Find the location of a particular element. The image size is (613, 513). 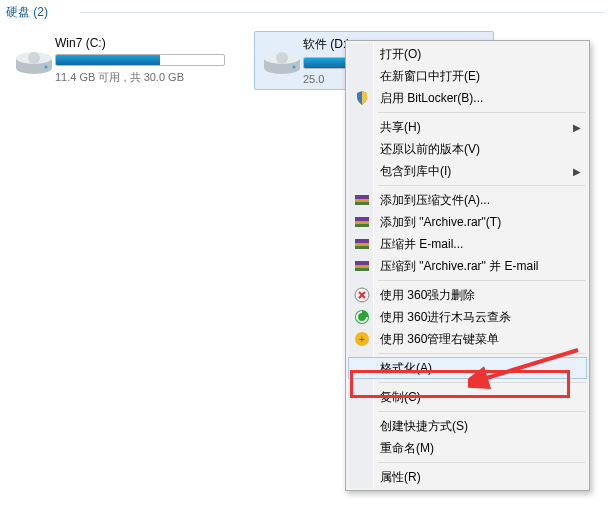

menu-item: 添加到 "Archive.rar"(T) is located at coordinates (468, 222).